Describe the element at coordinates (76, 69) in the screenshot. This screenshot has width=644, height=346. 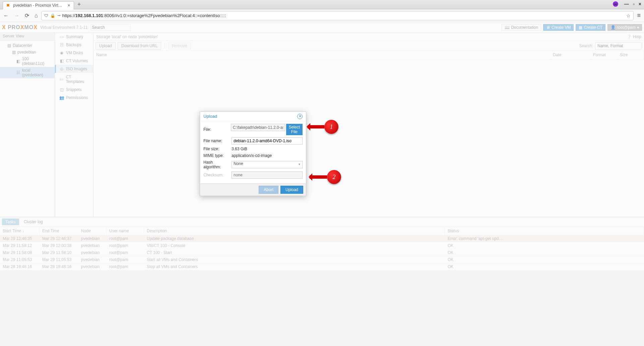
I see `nav-label: ISO Images` at that location.